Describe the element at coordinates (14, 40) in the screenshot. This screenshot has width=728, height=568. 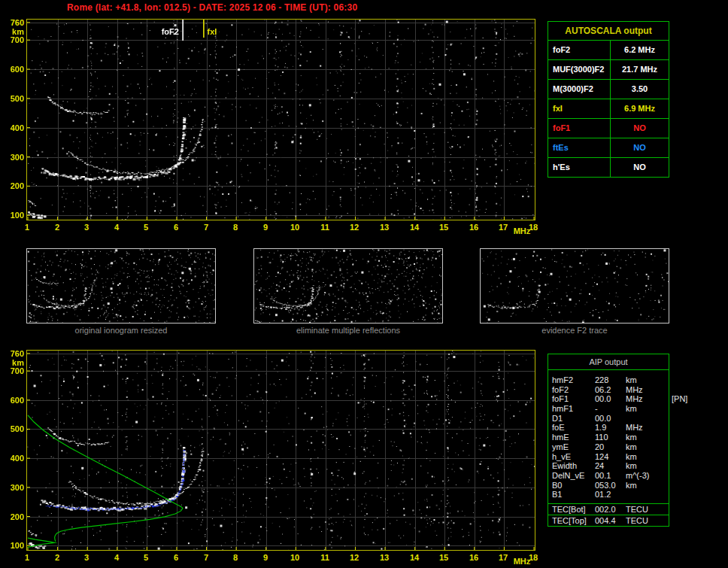
I see `y-tick-label: 700` at that location.